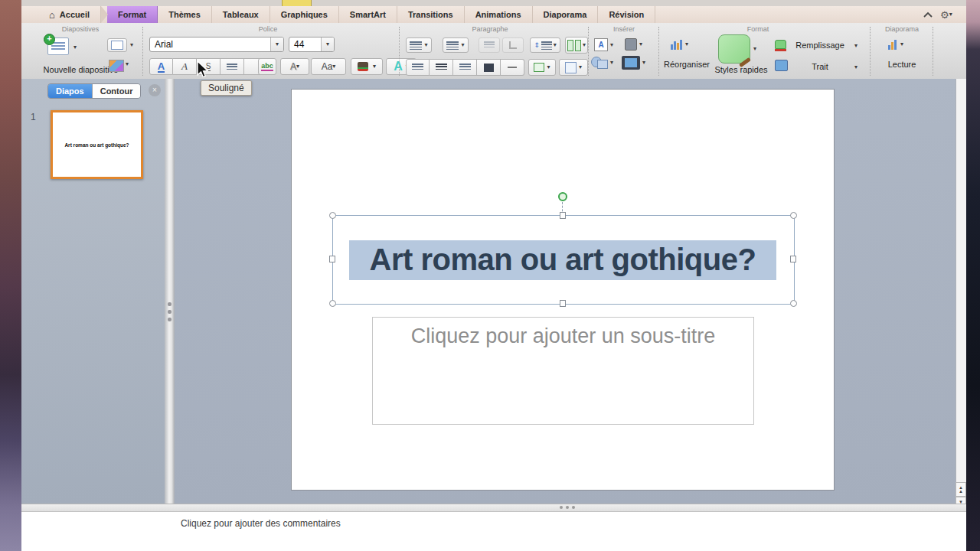 The width and height of the screenshot is (980, 551). What do you see at coordinates (75, 15) in the screenshot?
I see `tab-label: Accueil` at bounding box center [75, 15].